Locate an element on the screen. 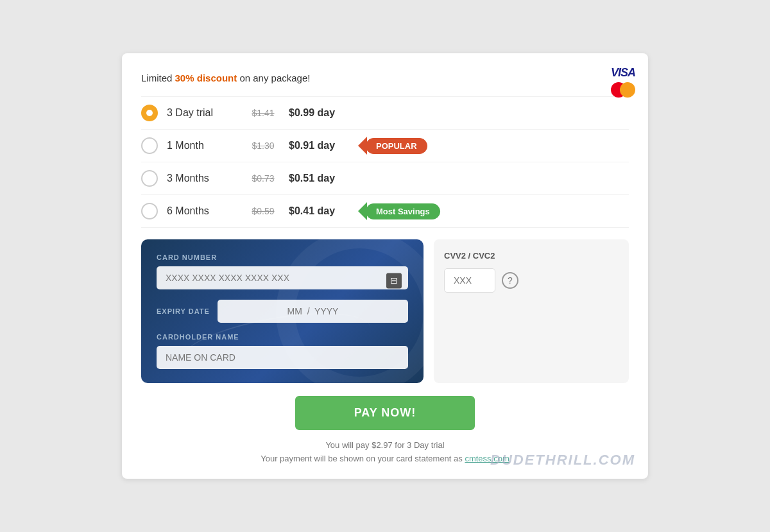 Image resolution: width=770 pixels, height=532 pixels. old-price-3months: $0.73 is located at coordinates (263, 178).